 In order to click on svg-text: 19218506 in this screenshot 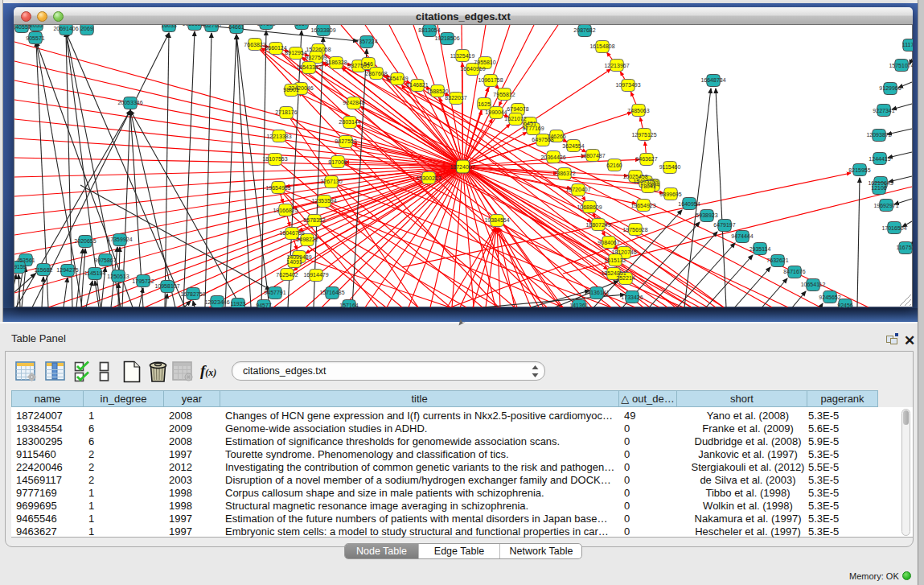, I will do `click(447, 39)`.